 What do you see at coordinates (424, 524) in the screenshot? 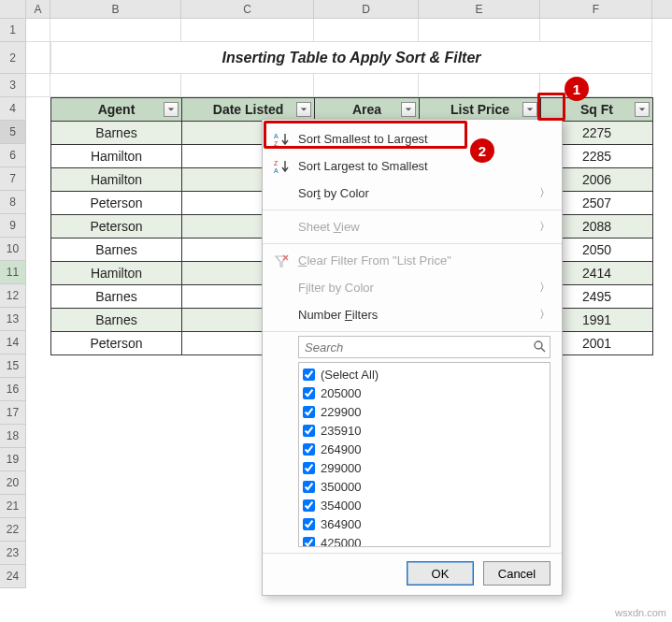
I see `filter-value-option: 364900` at bounding box center [424, 524].